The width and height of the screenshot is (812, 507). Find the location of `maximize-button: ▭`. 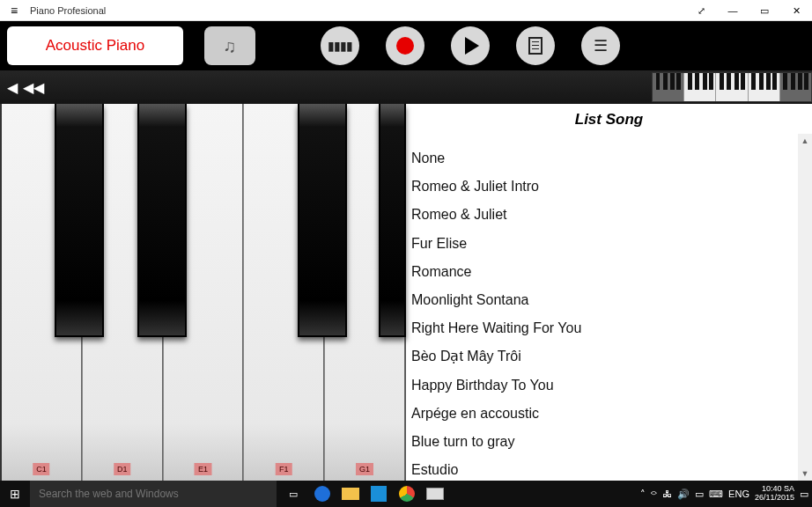

maximize-button: ▭ is located at coordinates (764, 11).